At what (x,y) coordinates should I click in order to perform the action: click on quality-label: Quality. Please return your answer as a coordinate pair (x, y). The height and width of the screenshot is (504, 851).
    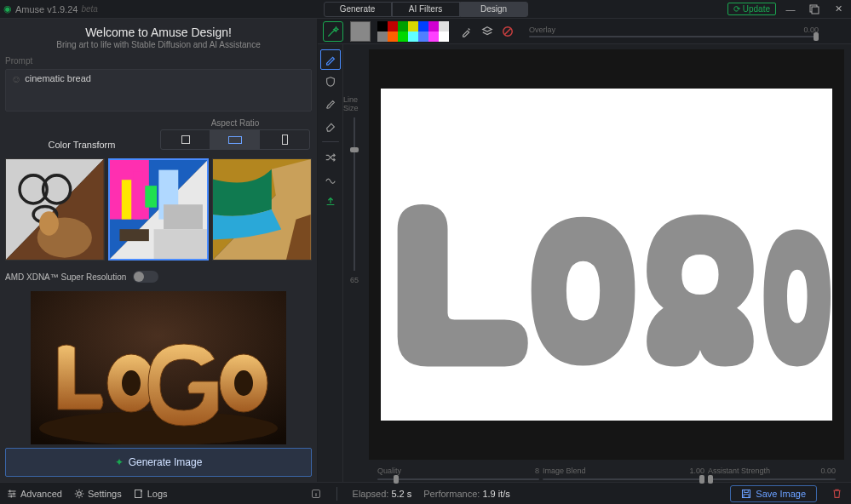
    Looking at the image, I should click on (389, 471).